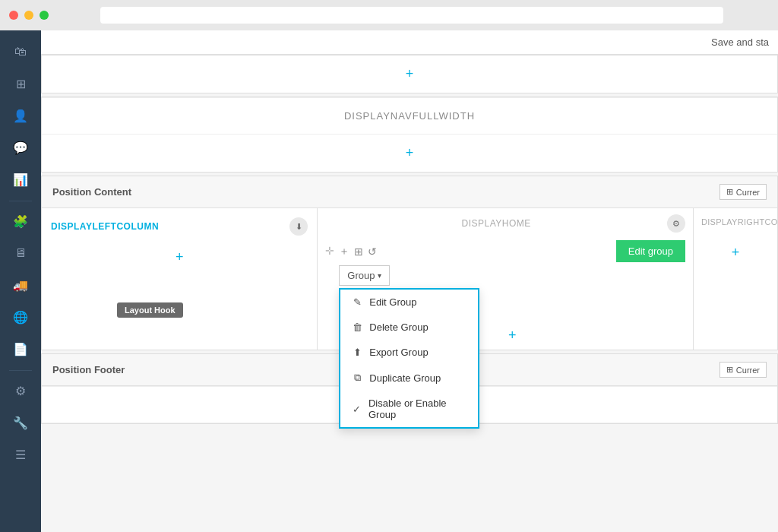  What do you see at coordinates (409, 359) in the screenshot?
I see `group-dropdown-menu: ✎ Edit Group 🗑 Delete Group ⬆` at bounding box center [409, 359].